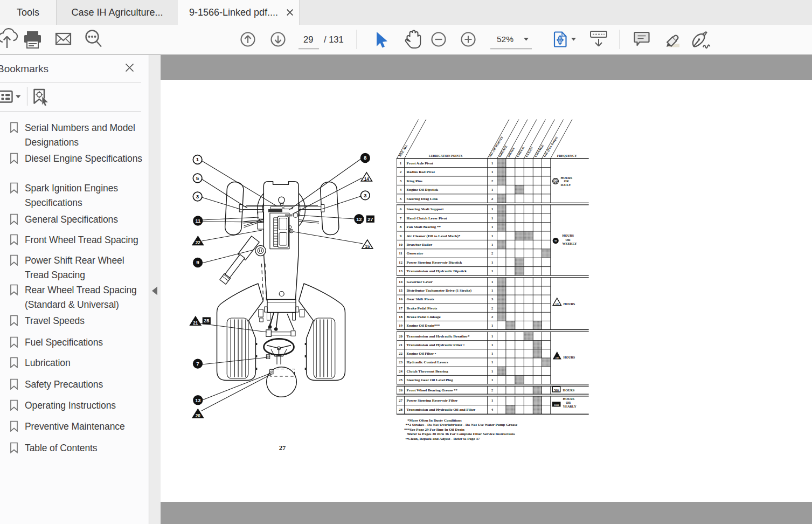 This screenshot has width=812, height=524. I want to click on svg-text: / 131, so click(334, 39).